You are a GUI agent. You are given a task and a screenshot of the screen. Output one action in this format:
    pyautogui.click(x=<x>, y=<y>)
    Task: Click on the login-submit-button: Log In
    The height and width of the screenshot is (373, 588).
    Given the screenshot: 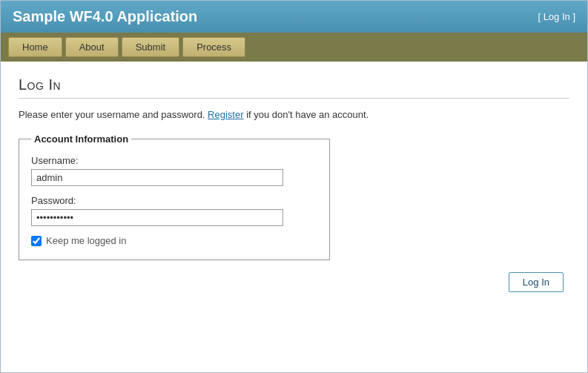 What is the action you would take?
    pyautogui.click(x=536, y=282)
    